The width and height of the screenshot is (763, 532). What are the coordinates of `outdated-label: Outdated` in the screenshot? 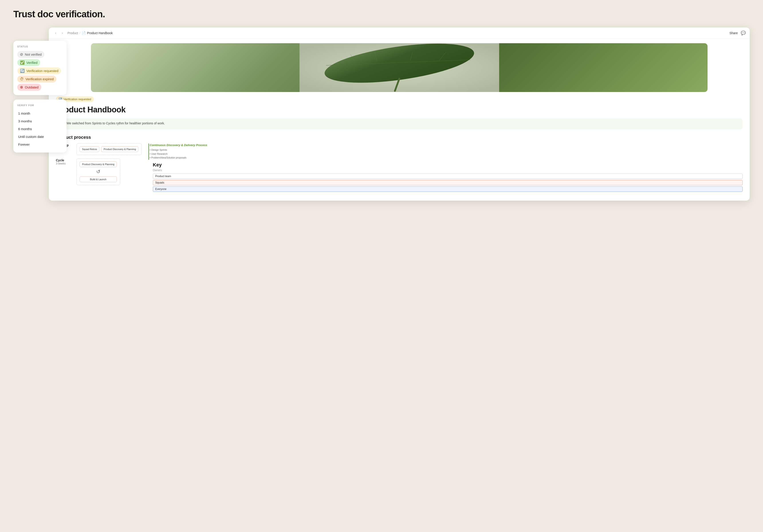 It's located at (32, 87).